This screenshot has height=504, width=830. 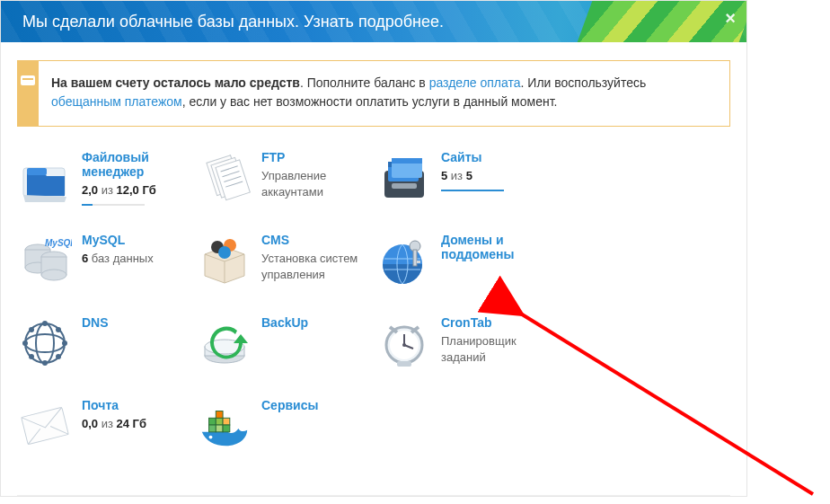 I want to click on tile-sub: Планировщик заданий, so click(x=499, y=349).